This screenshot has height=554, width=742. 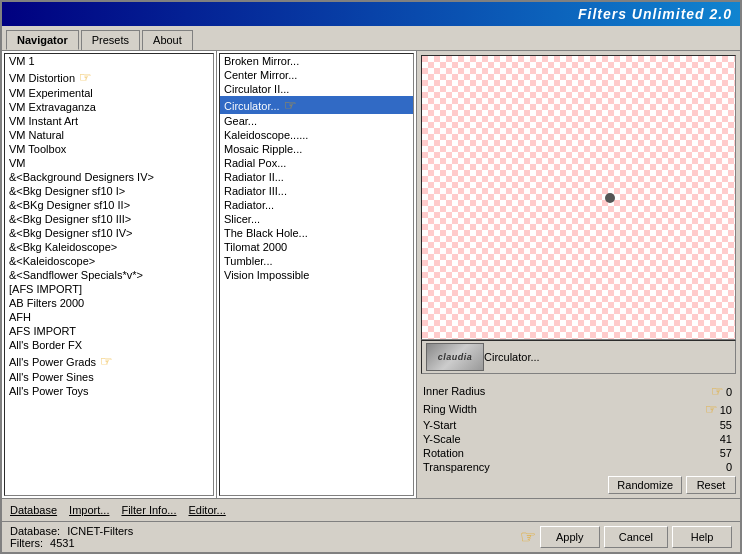 What do you see at coordinates (316, 275) in the screenshot?
I see `filter-list-item: Vision Impossible` at bounding box center [316, 275].